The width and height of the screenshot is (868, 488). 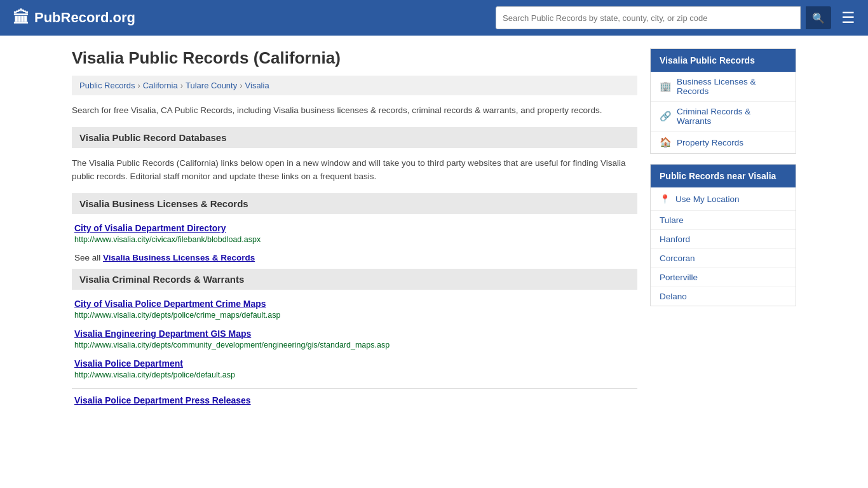 I want to click on dept-directory-link: City of Visalia Department Directory, so click(x=355, y=228).